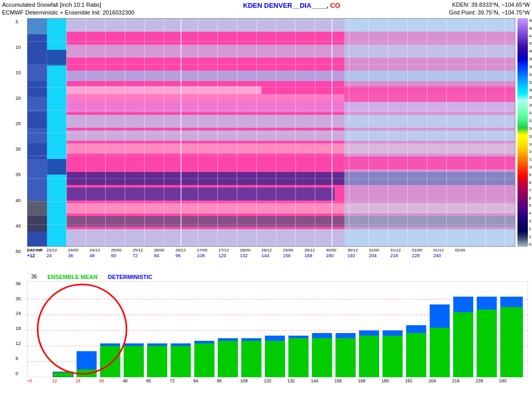 The width and height of the screenshot is (532, 399). What do you see at coordinates (21, 329) in the screenshot?
I see `bar-chart-y-axis: 36 30 24 18 12 6 0` at bounding box center [21, 329].